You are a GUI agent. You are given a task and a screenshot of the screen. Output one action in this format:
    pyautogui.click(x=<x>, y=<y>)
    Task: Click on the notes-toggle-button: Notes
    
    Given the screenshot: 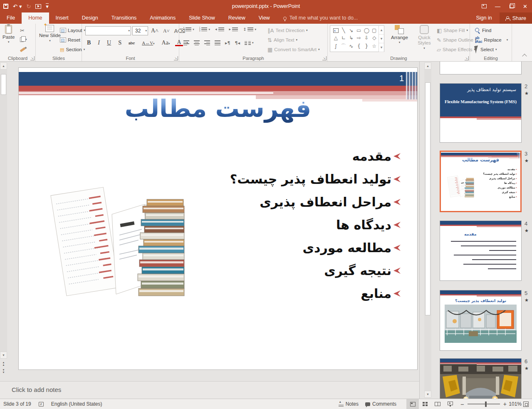 What is the action you would take?
    pyautogui.click(x=349, y=404)
    